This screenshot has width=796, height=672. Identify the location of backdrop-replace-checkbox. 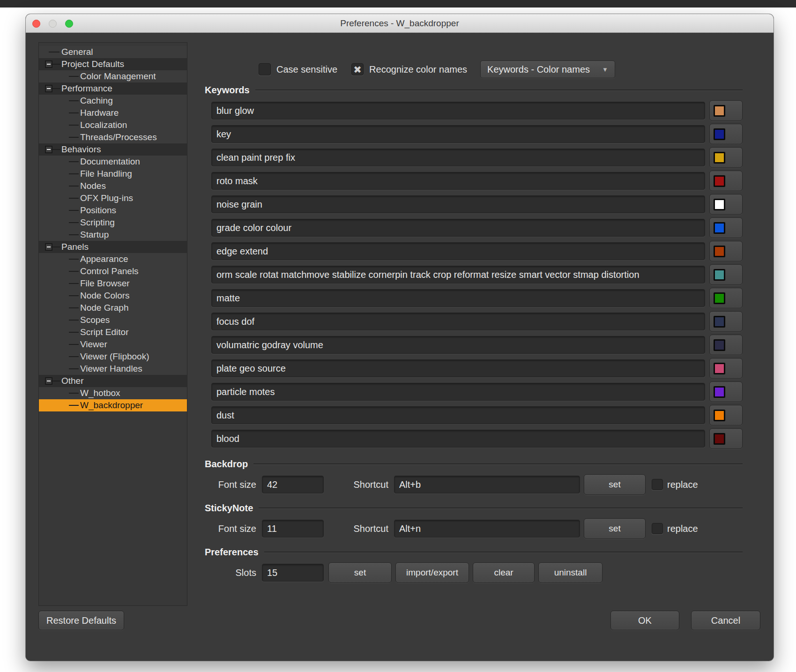
(657, 485).